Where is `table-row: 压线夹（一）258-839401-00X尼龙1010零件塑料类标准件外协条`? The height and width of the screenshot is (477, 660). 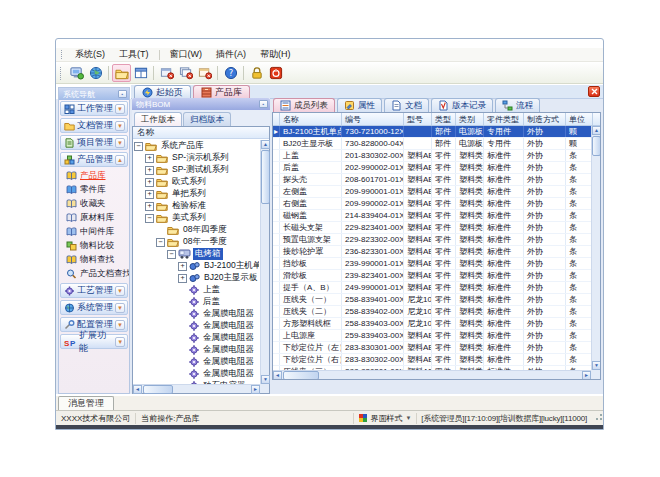 table-row: 压线夹（一）258-839401-00X尼龙1010零件塑料类标准件外协条 is located at coordinates (432, 300).